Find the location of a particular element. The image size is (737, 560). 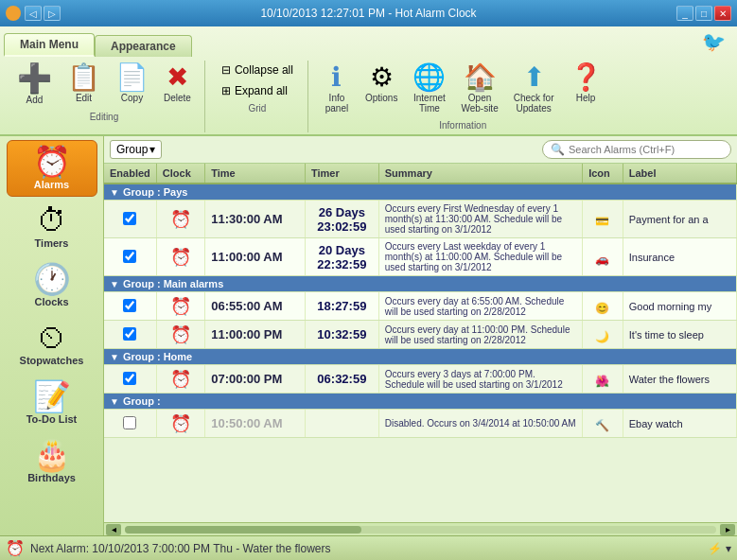

table-row: ⏰11:00:00 AM20 Days 22:32:59Occurs every… is located at coordinates (420, 257).